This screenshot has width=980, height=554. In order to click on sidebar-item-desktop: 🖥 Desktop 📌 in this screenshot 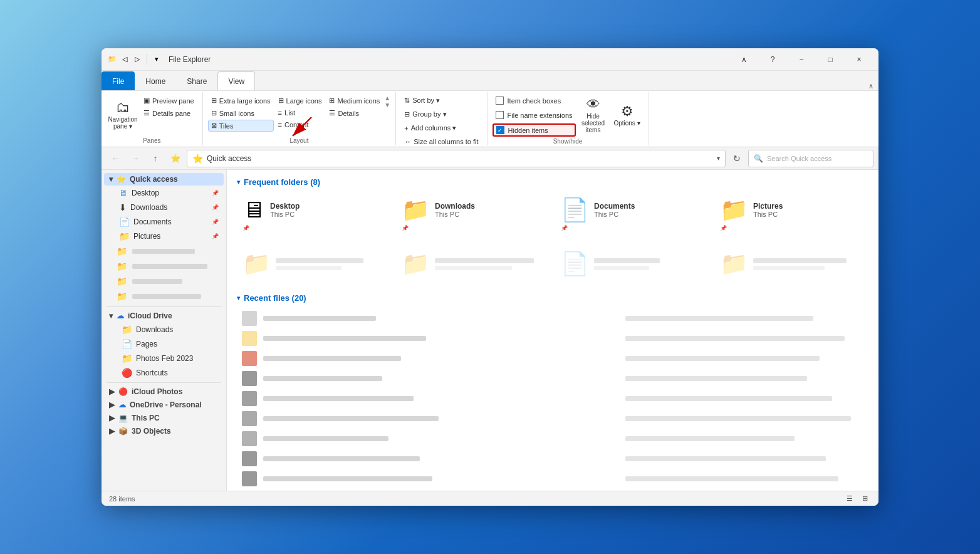, I will do `click(164, 193)`.